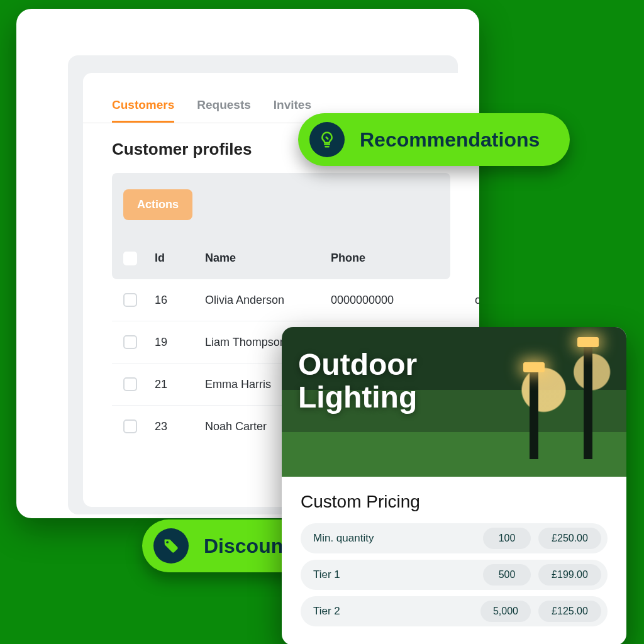 The height and width of the screenshot is (644, 644). I want to click on recommendations-badge: Recommendations, so click(434, 140).